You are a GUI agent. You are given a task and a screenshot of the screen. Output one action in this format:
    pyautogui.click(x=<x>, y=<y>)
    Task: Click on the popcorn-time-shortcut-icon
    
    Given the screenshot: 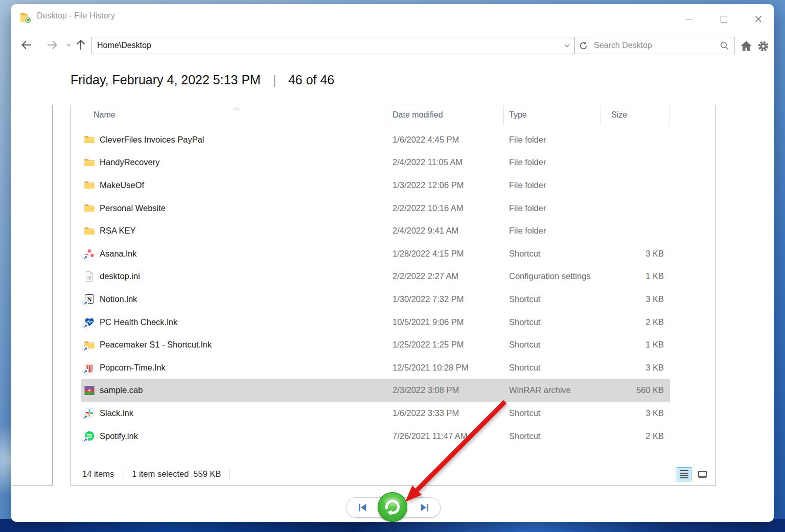 What is the action you would take?
    pyautogui.click(x=89, y=367)
    